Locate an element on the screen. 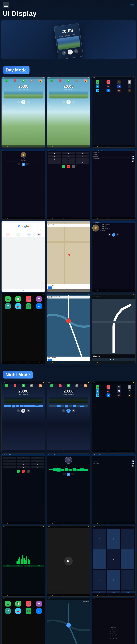  track-1: 1华军_忘记你忘记我.mp3 is located at coordinates (118, 225).